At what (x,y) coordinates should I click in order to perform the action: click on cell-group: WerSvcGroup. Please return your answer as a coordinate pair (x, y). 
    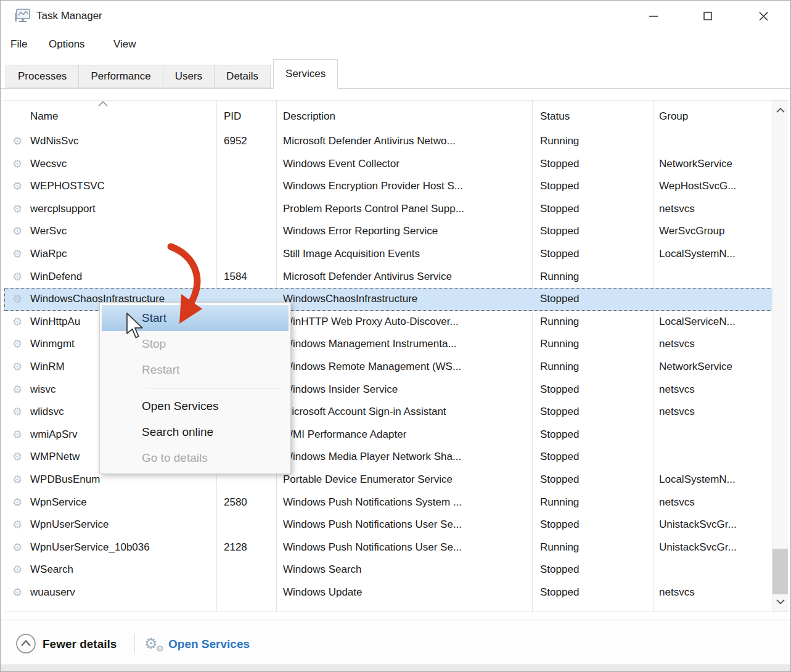
    Looking at the image, I should click on (716, 232).